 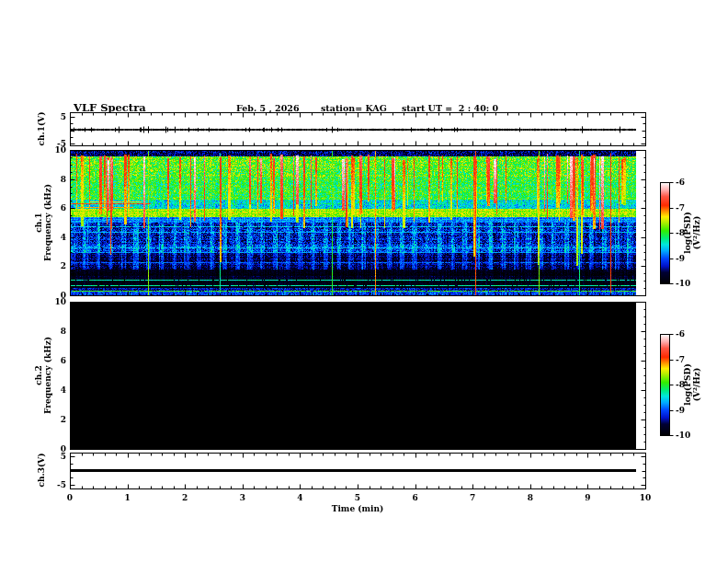 What do you see at coordinates (58, 419) in the screenshot?
I see `ch2-freq-tick-label: 2` at bounding box center [58, 419].